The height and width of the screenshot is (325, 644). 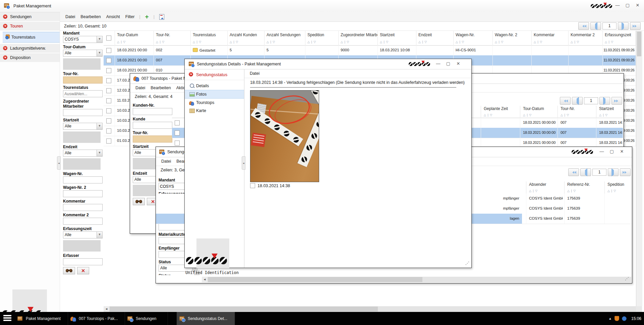 I want to click on tourstops-next-page-button, so click(x=605, y=101).